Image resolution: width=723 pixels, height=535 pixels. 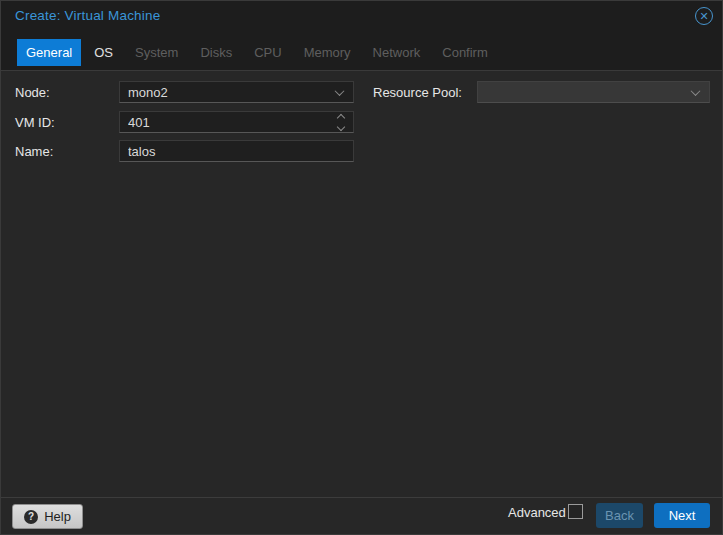 I want to click on dialog-header: Create: Virtual Machine ✕ General OS Sys…, so click(x=362, y=36).